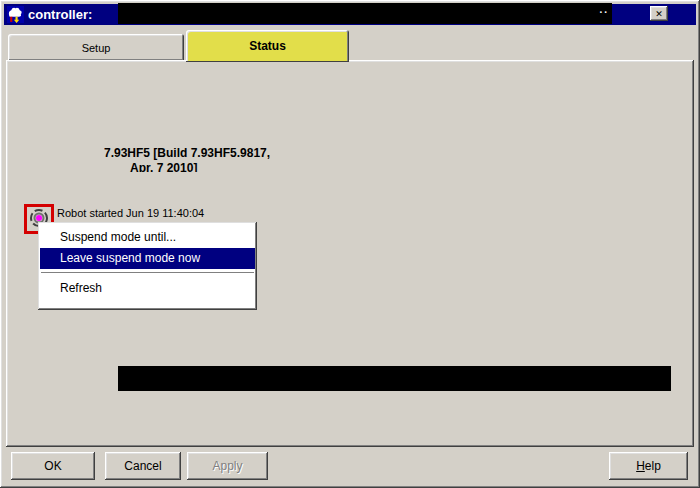 The image size is (700, 488). I want to click on ok-button: OK, so click(53, 466).